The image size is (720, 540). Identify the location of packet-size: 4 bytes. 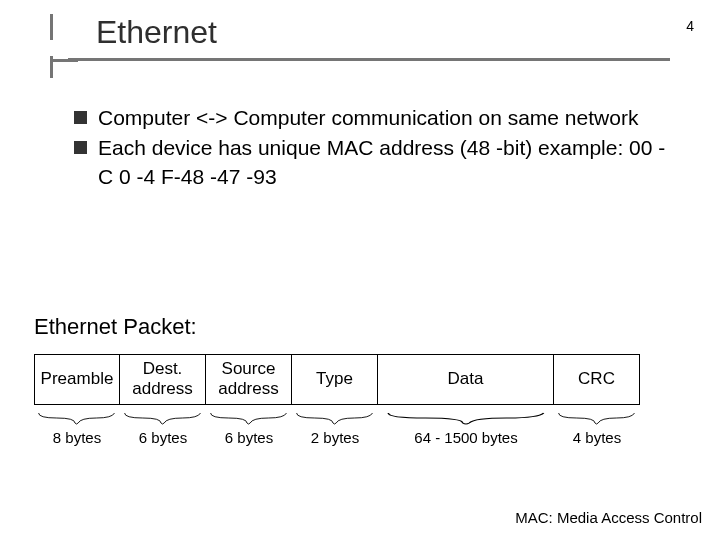
(597, 428).